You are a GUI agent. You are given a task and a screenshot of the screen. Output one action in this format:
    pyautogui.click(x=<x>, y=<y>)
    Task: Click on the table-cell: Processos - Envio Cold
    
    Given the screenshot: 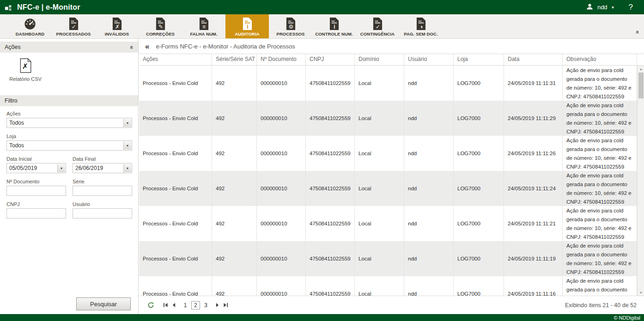 What is the action you would take?
    pyautogui.click(x=176, y=224)
    